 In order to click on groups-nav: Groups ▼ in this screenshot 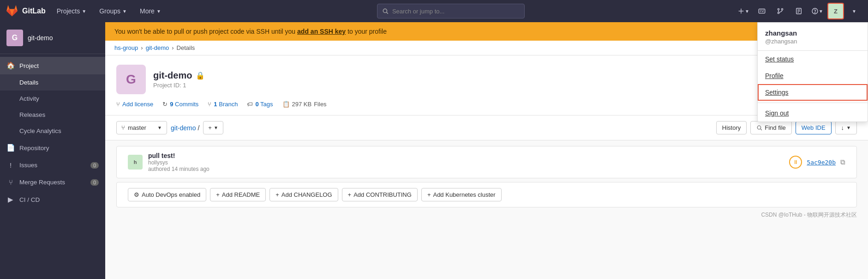, I will do `click(113, 11)`.